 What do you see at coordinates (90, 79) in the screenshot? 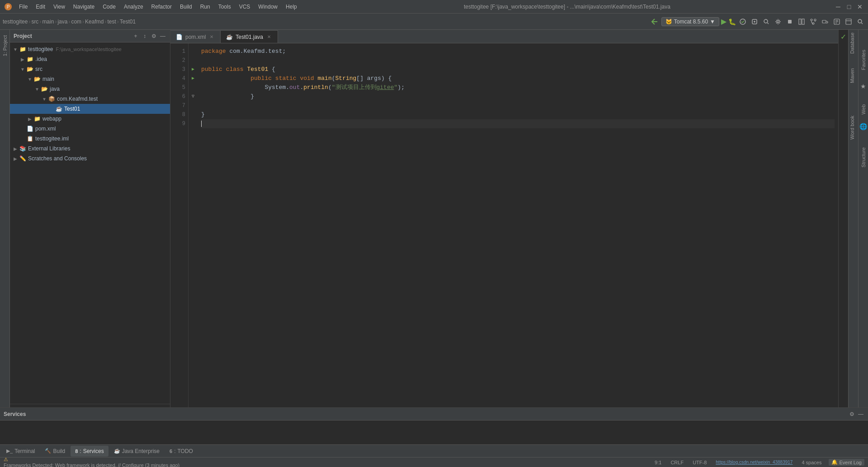
I see `tree-item-main: ▼ 📂 main` at bounding box center [90, 79].